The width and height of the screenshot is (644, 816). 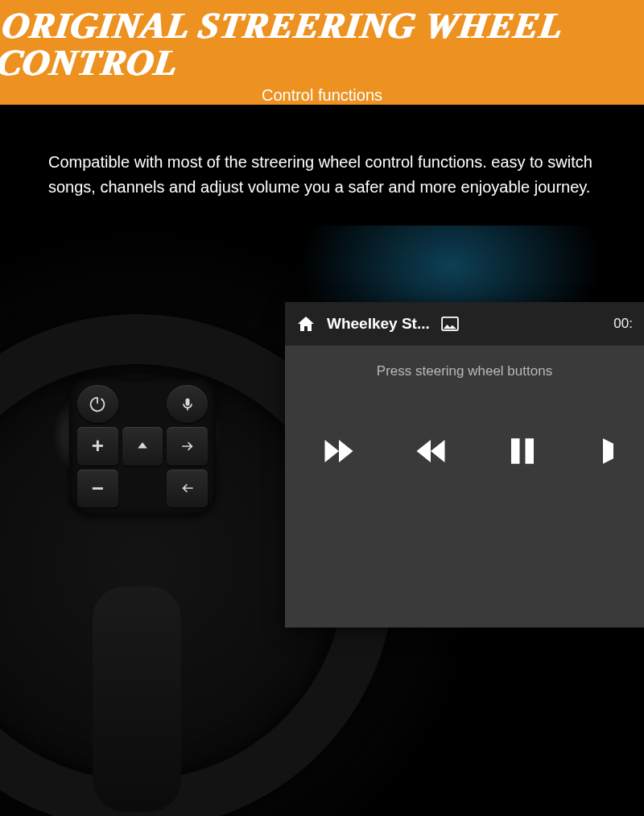 I want to click on wheel-button-cluster: + −, so click(x=142, y=446).